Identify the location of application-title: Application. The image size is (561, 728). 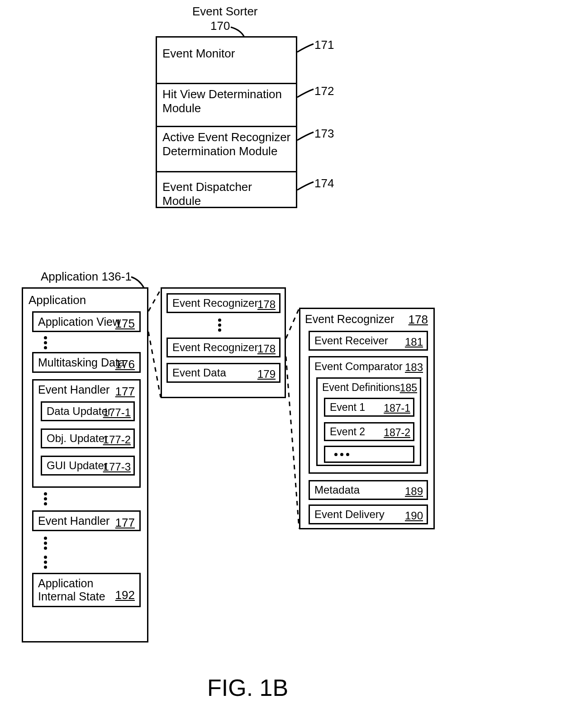
(57, 300).